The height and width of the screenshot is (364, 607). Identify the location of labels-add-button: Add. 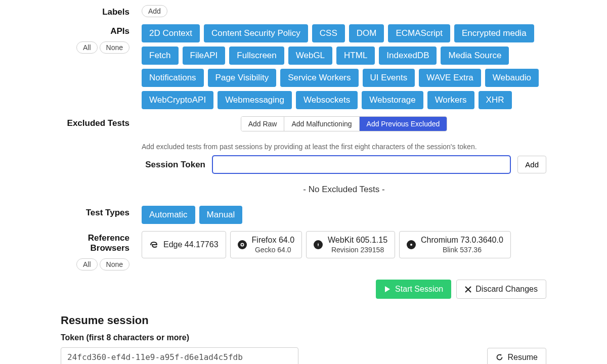
(155, 11).